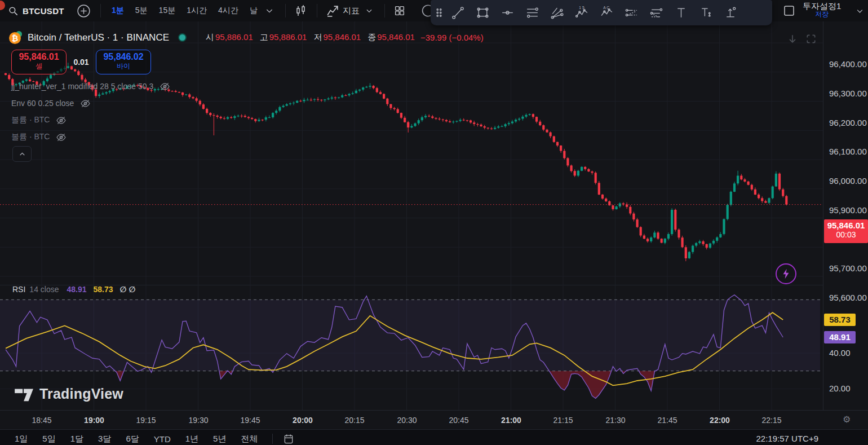 Image resolution: width=868 pixels, height=445 pixels. I want to click on tradingview-logo: TradingView, so click(69, 394).